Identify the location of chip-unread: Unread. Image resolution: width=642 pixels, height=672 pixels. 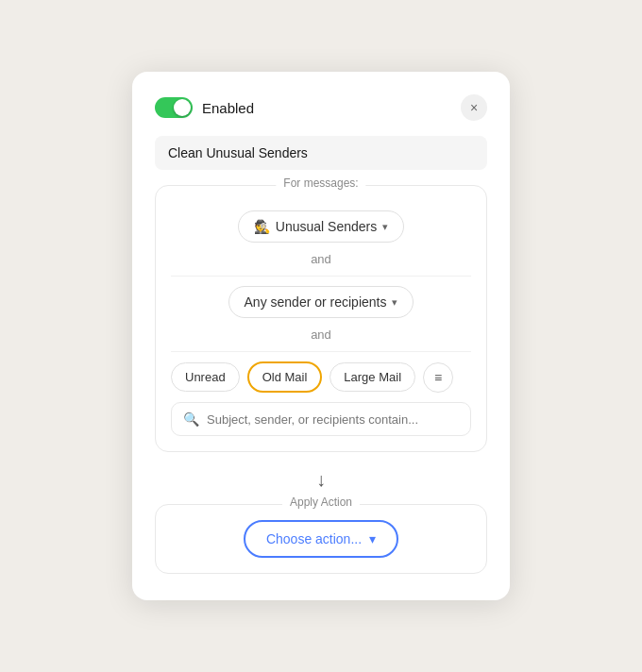
(206, 378).